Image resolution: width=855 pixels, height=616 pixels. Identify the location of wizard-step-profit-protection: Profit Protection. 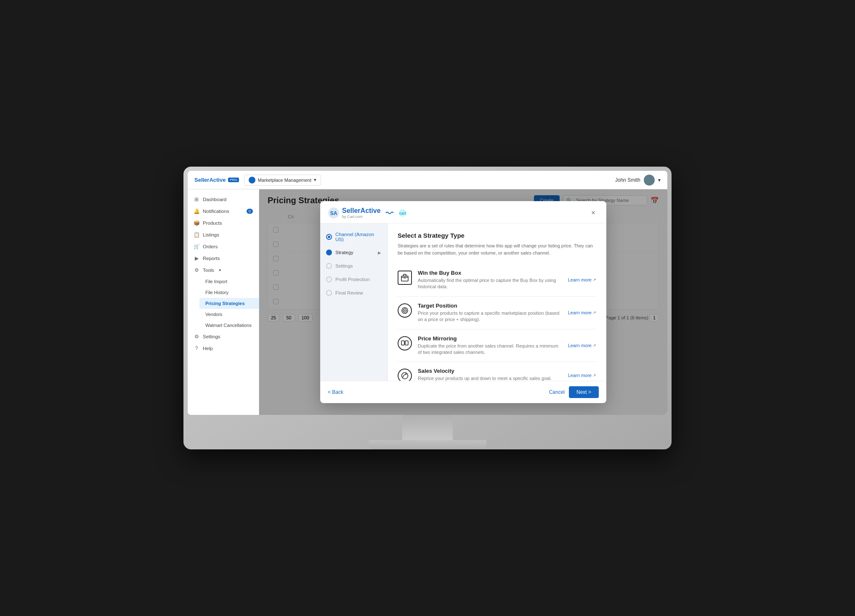
(353, 279).